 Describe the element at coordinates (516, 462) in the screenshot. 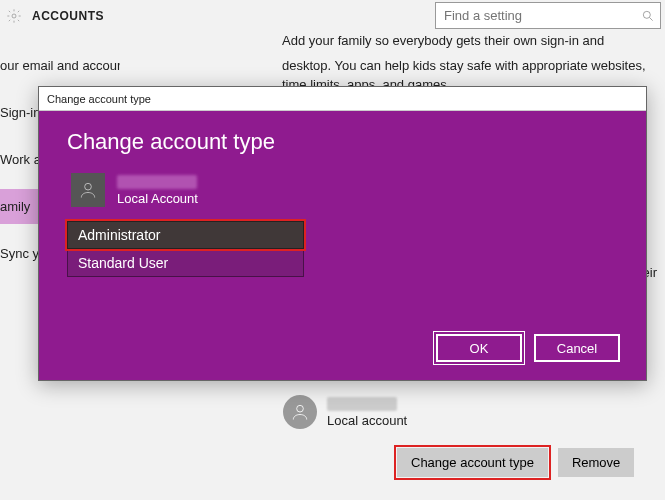

I see `user-actions: Change account type Remove` at that location.